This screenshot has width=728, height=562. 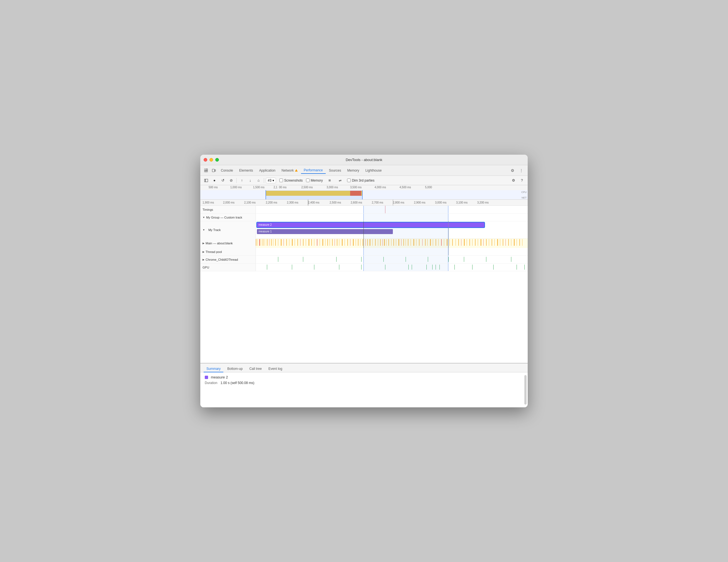 What do you see at coordinates (364, 192) in the screenshot?
I see `timeline-overview: 500 ms 1,000 ms 1,500 ms 2,1000 ms 2,500…` at bounding box center [364, 192].